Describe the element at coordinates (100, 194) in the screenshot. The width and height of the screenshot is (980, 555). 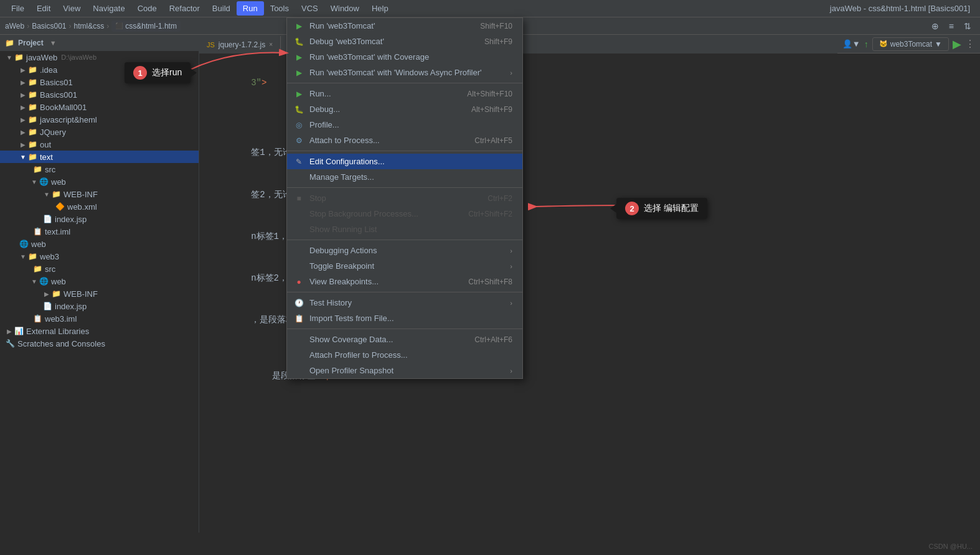
I see `tree-item-WEB-INF-text: ▼ 📁 WEB-INF` at that location.